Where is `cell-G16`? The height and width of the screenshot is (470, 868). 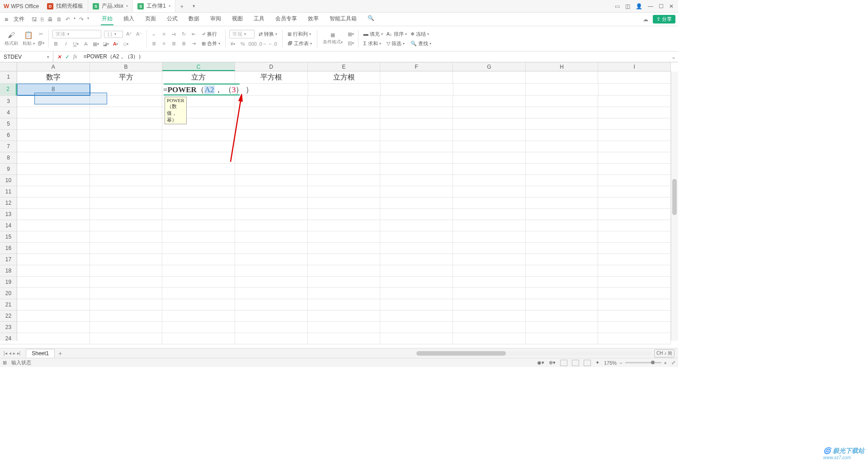 cell-G16 is located at coordinates (489, 249).